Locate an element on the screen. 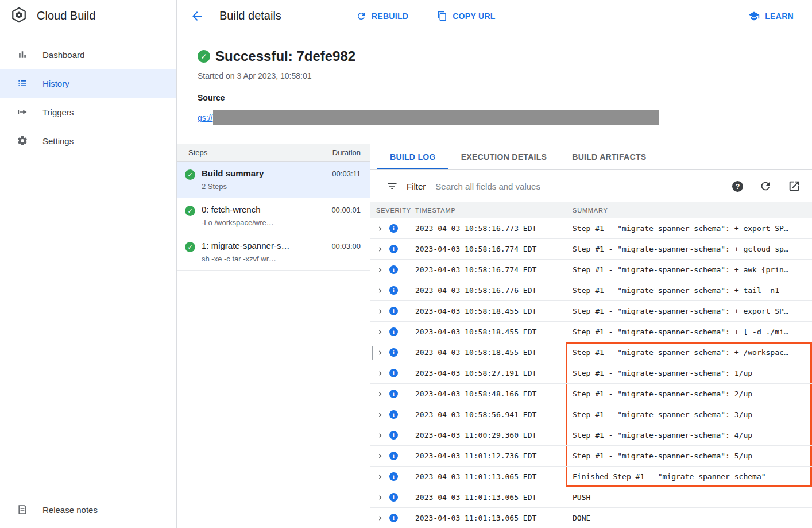 The image size is (812, 528). log-row: i 2023-04-03 11:01:13.065 EDT PUSH is located at coordinates (591, 498).